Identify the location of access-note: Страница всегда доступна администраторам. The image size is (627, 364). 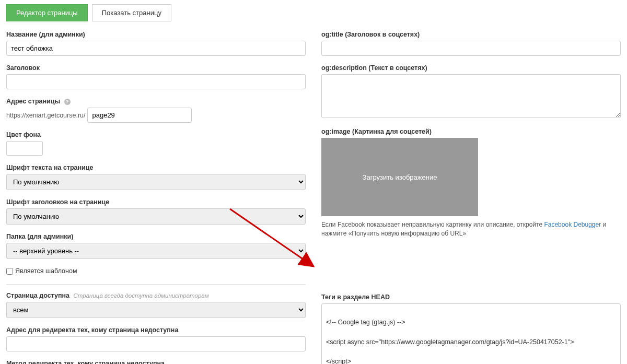
(141, 296).